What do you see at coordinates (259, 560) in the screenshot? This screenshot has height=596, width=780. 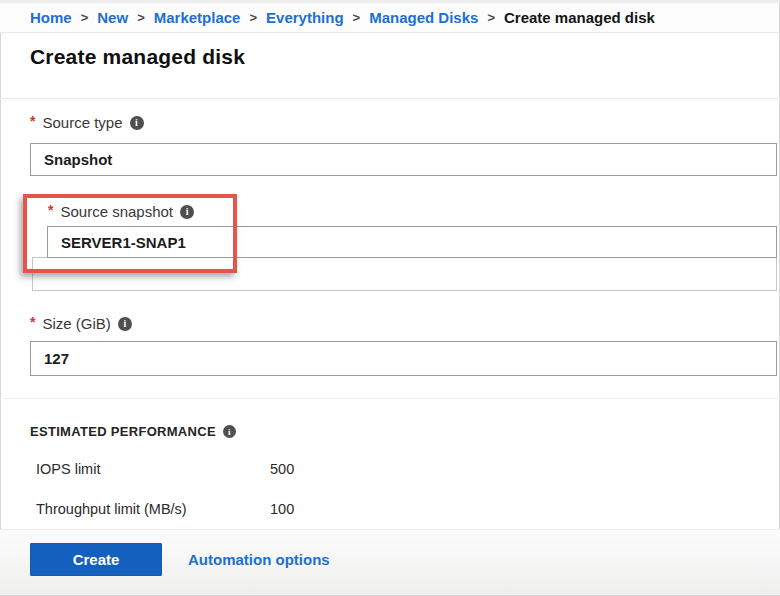 I see `automation-options-link: Automation options` at bounding box center [259, 560].